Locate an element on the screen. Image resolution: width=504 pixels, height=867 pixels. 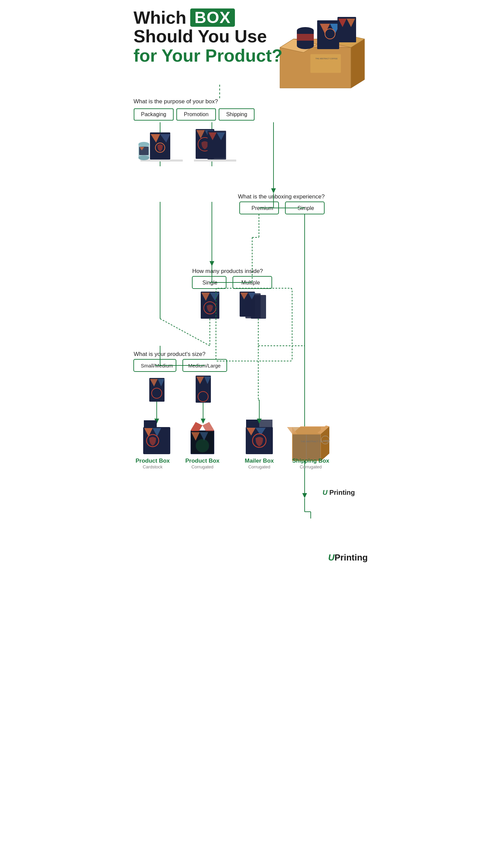
logo-area: U Printing is located at coordinates (252, 559).